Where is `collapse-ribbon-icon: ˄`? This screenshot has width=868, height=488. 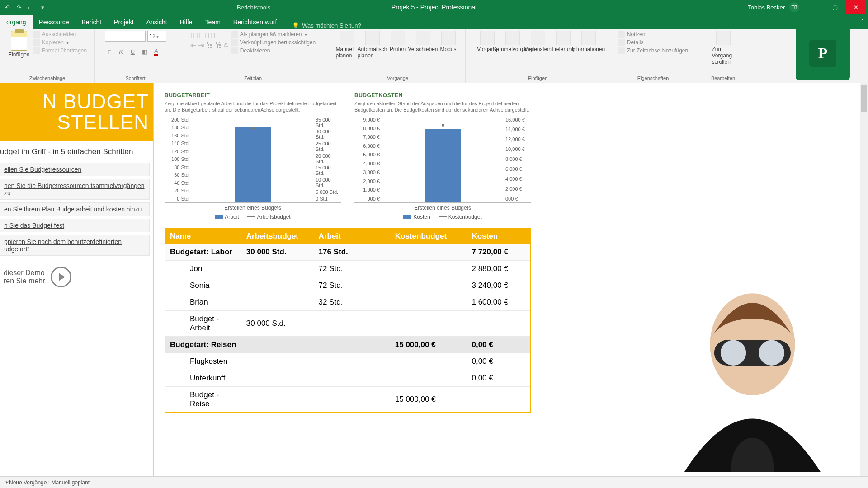
collapse-ribbon-icon: ˄ is located at coordinates (863, 22).